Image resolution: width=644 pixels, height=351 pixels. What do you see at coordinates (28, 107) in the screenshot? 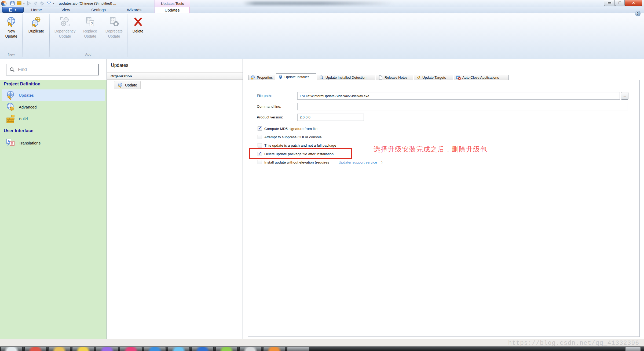
I see `sidebar-item-label: Advanced` at bounding box center [28, 107].